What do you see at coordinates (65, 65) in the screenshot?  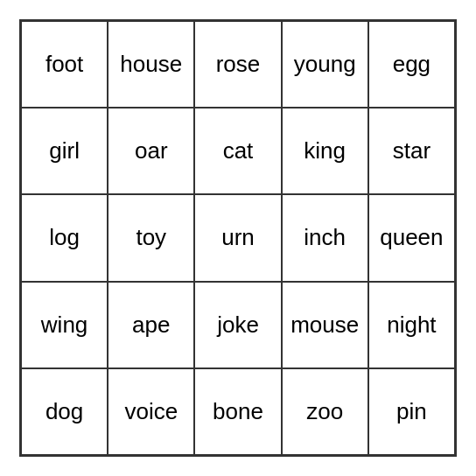 I see `grid-cell-0: foot` at bounding box center [65, 65].